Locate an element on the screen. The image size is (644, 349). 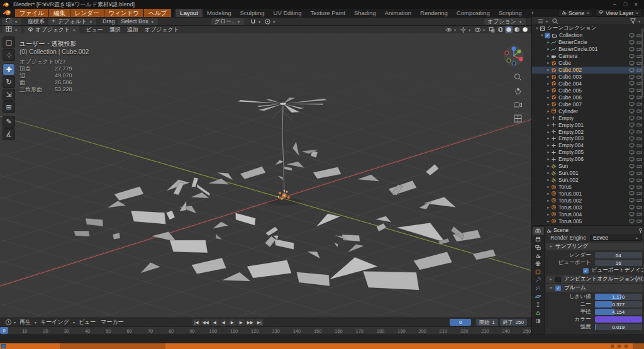
samples-viewport-field: 16 is located at coordinates (619, 263).